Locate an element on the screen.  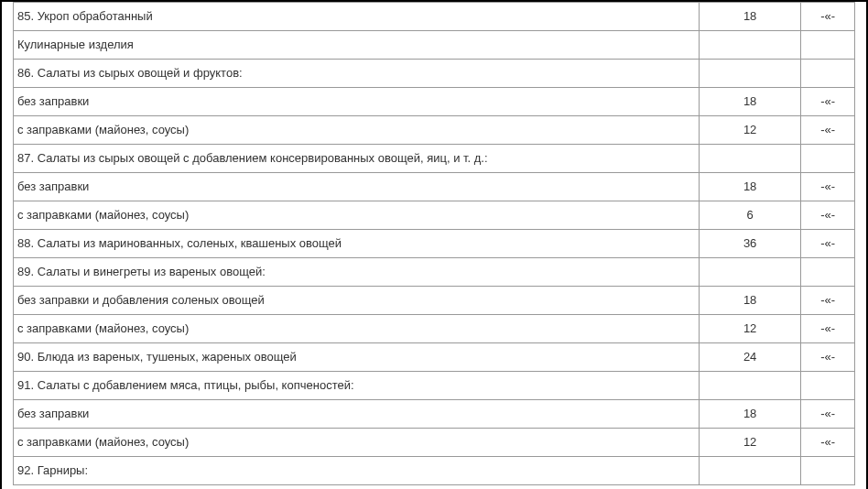
table-row: с заправками (майонез, соусы) 6 -«- is located at coordinates (434, 216).